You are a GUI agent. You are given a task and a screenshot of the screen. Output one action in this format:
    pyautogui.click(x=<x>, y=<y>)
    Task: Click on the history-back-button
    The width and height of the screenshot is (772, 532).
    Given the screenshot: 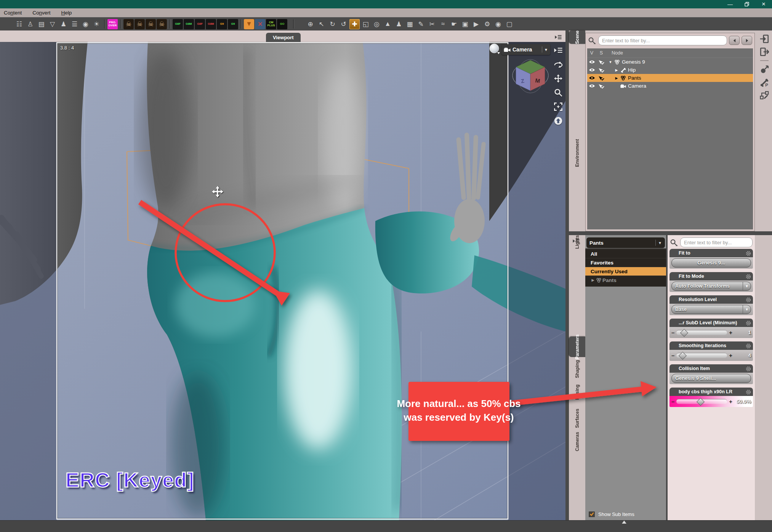 What is the action you would take?
    pyautogui.click(x=734, y=40)
    